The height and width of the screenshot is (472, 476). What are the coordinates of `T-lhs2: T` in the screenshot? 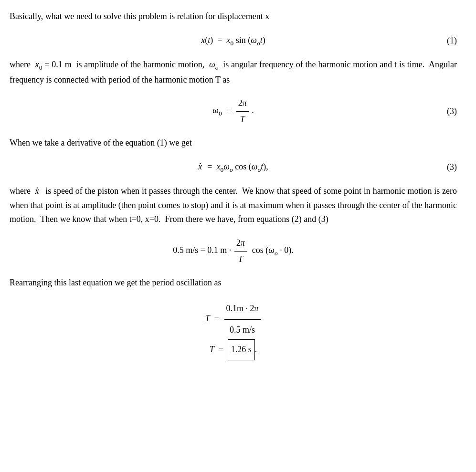 It's located at (212, 349).